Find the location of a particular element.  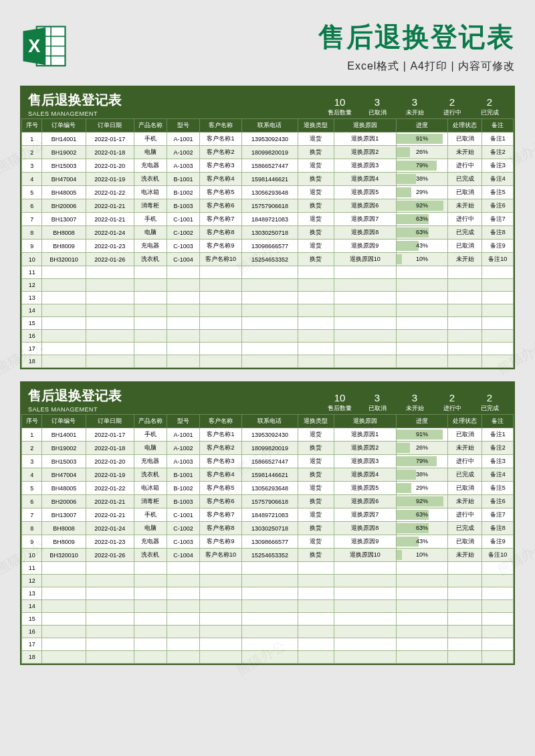

stat-num: 10 is located at coordinates (340, 102).